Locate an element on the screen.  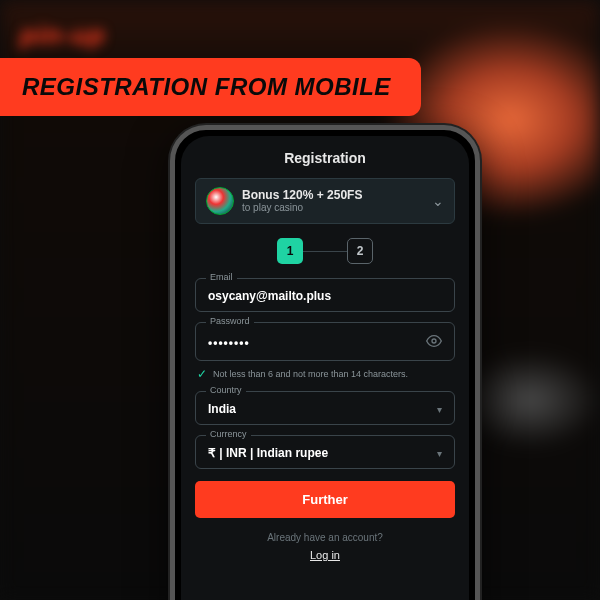
bg-brand-logo: pin-up is located at coordinates (62, 36).